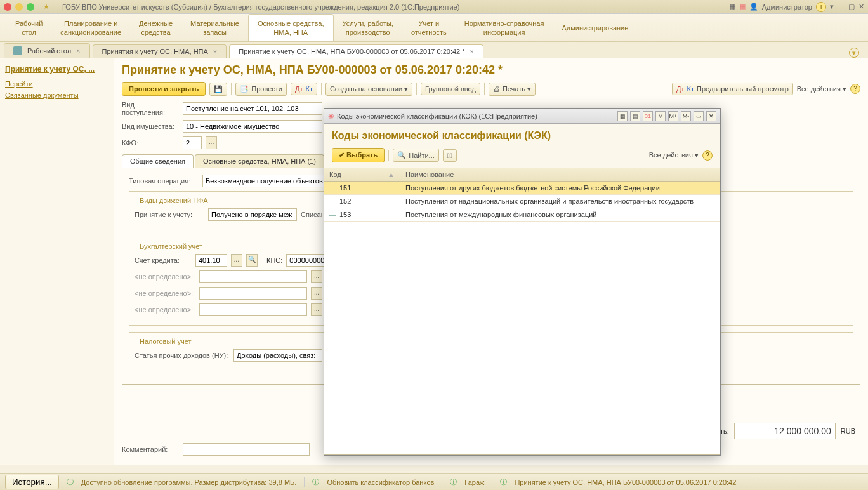  What do you see at coordinates (648, 116) in the screenshot?
I see `calendar-icon: 31` at bounding box center [648, 116].